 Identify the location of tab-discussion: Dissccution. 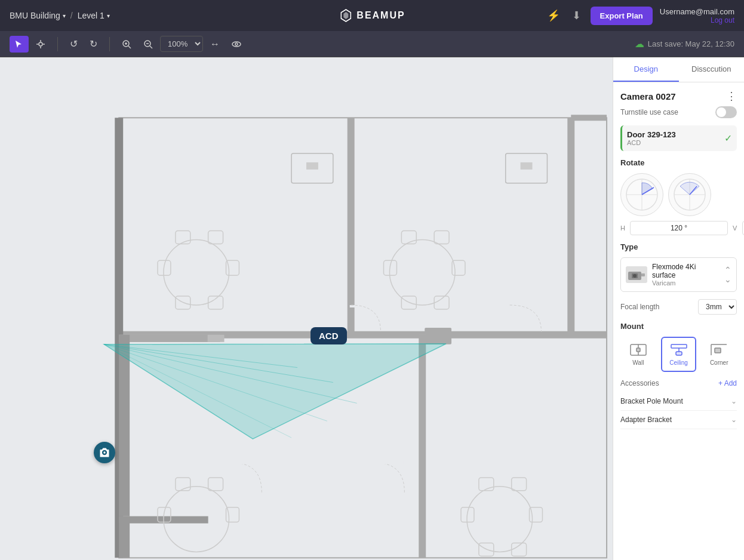
(712, 69).